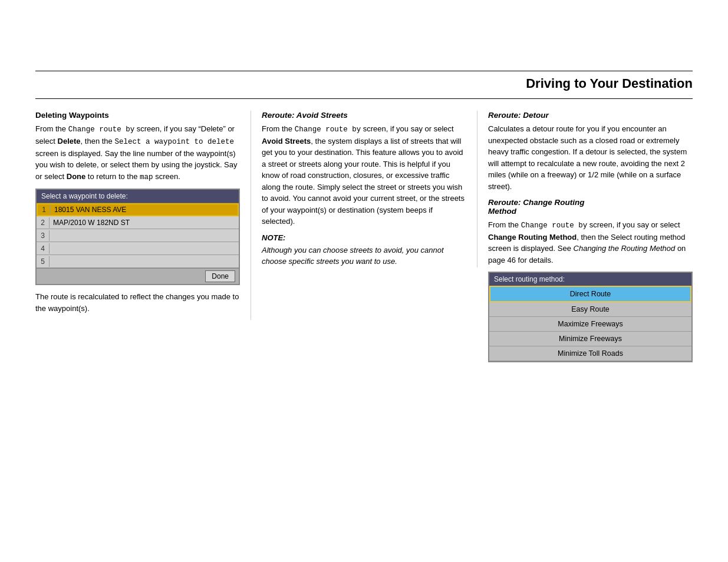 This screenshot has height=562, width=728. Describe the element at coordinates (138, 153) in the screenshot. I see `col1-body: From the Change route by screen, if you …` at that location.